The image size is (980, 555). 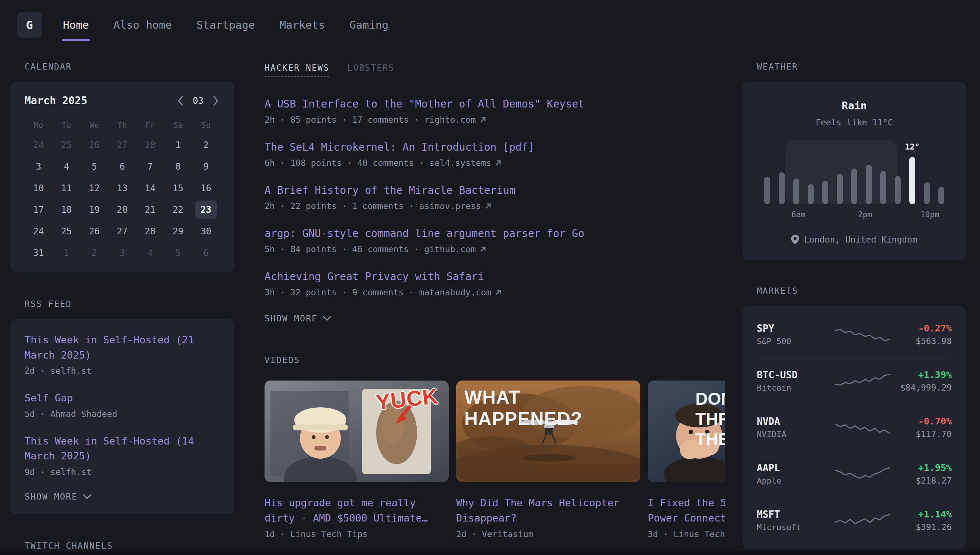 I want to click on top-nav: G HomeAlso homeStartpageMarketsGaming, so click(x=490, y=25).